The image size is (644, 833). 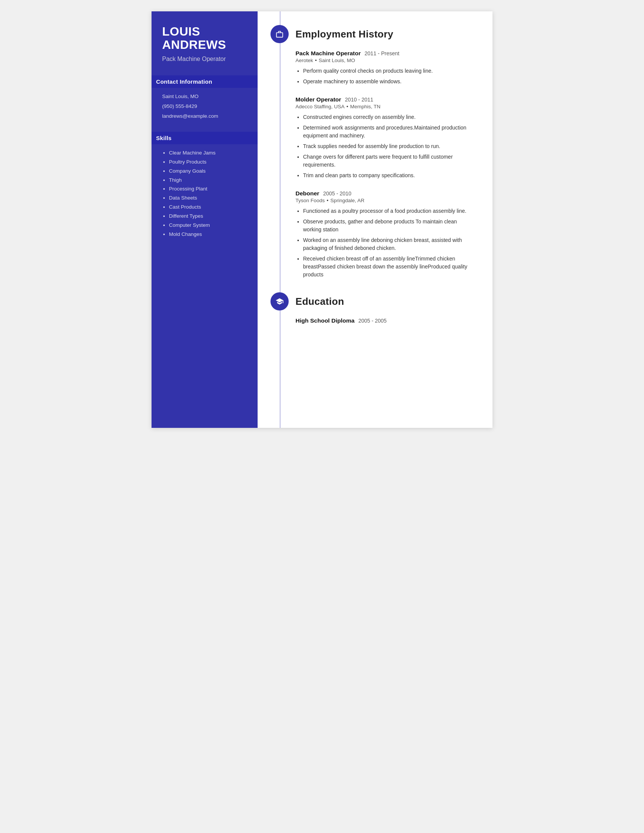 I want to click on skill-item: Different Types, so click(x=208, y=217).